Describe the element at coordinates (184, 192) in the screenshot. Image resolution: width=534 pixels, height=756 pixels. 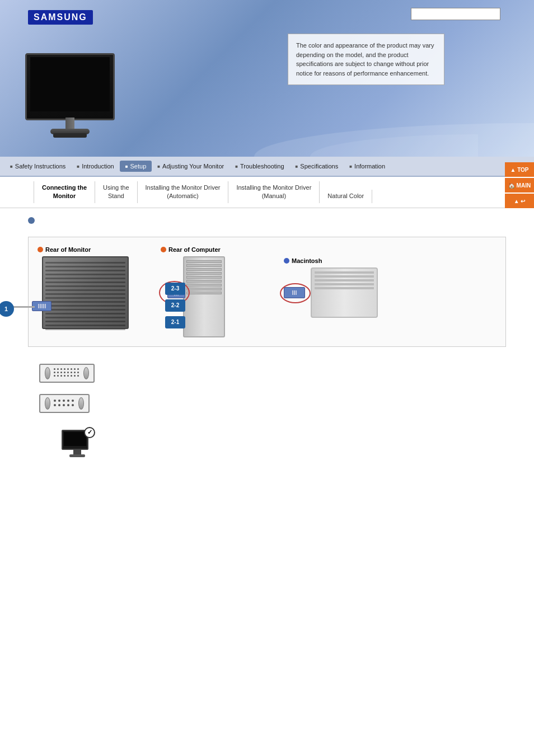
I see `sub-nav-driver-auto: Installing the Monitor Driver(Automatic)` at that location.